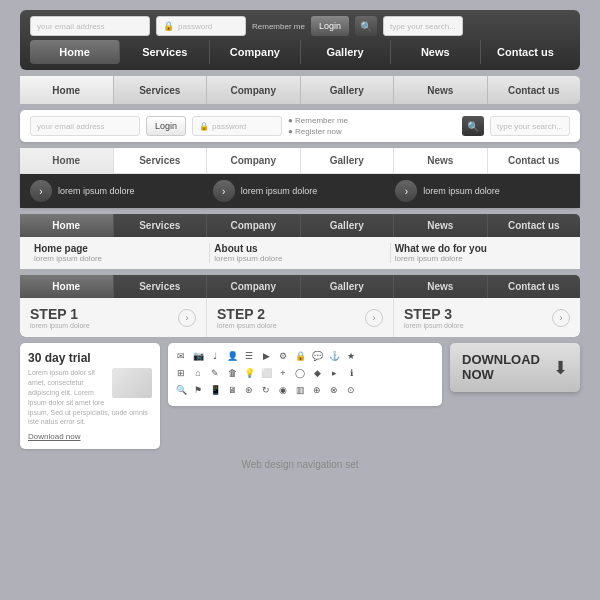 The width and height of the screenshot is (600, 600). Describe the element at coordinates (300, 356) in the screenshot. I see `icon-lock: 🔒` at that location.